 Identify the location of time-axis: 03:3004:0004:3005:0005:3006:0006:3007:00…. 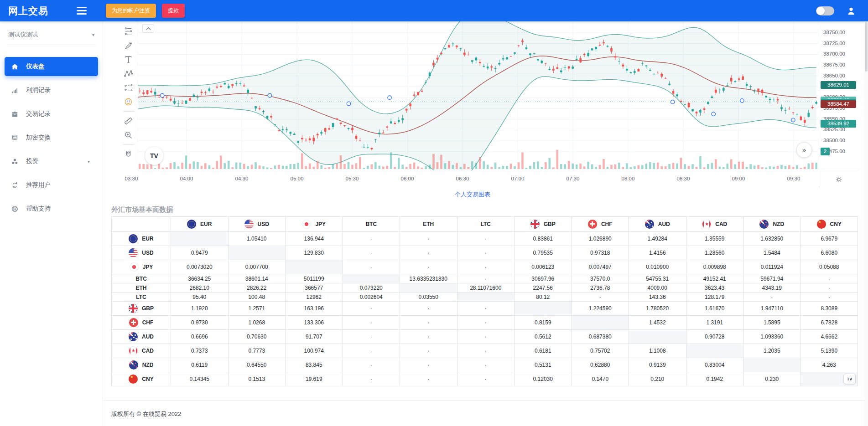
(478, 179).